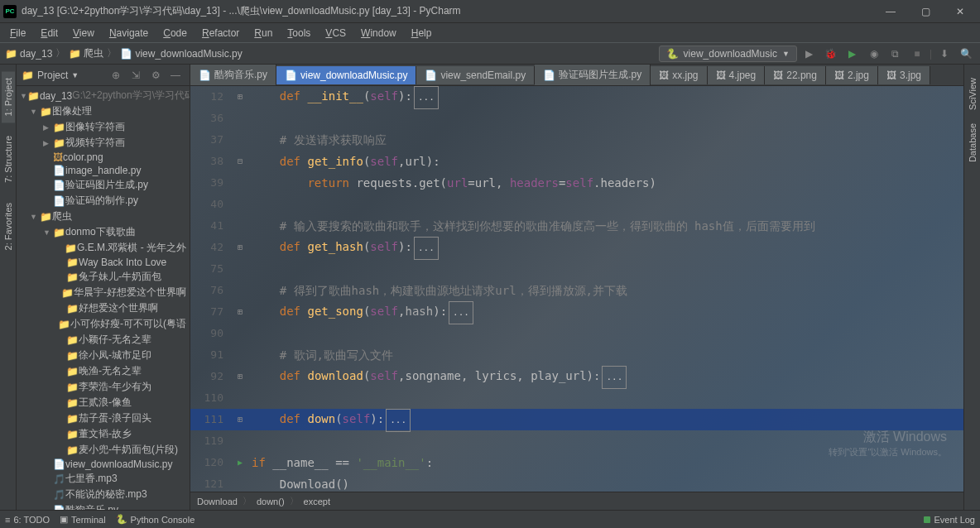 Image resolution: width=980 pixels, height=528 pixels. What do you see at coordinates (8, 159) in the screenshot?
I see `left-tab-1: 7: Structure` at bounding box center [8, 159].